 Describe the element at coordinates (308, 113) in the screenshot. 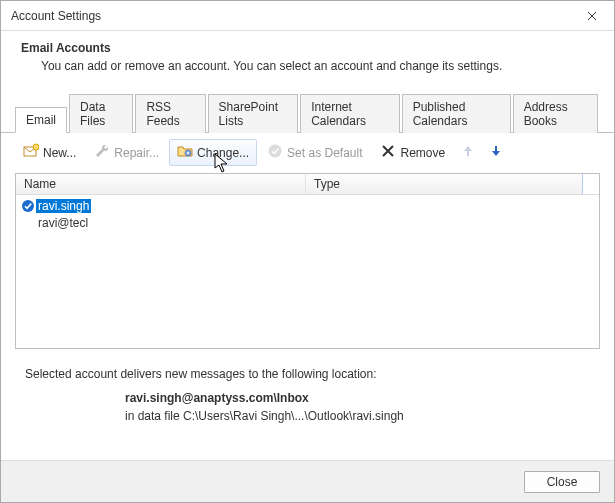

I see `tab-strip: Email Data Files RSS Feeds SharePoint Li…` at that location.